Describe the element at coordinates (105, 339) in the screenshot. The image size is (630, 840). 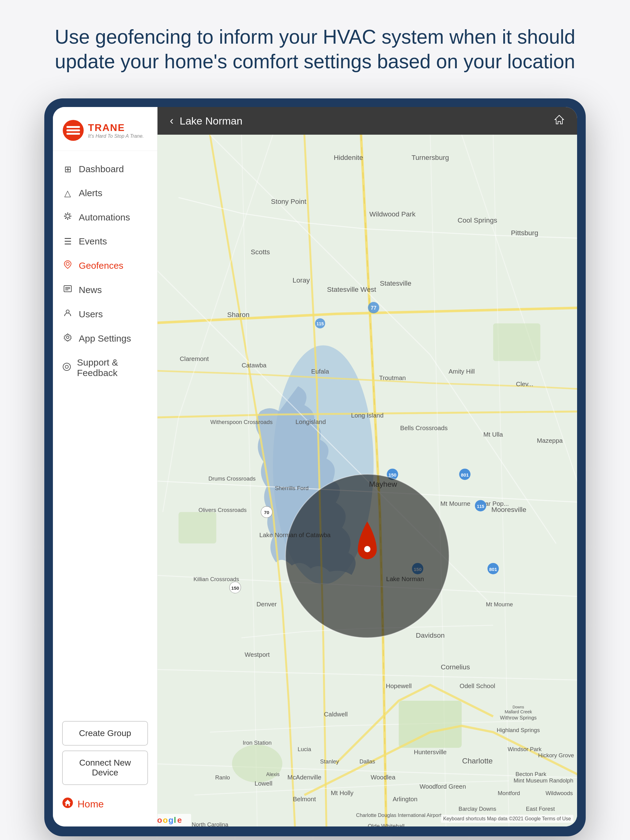
I see `sidebar-item-label-app-settings: App Settings` at that location.